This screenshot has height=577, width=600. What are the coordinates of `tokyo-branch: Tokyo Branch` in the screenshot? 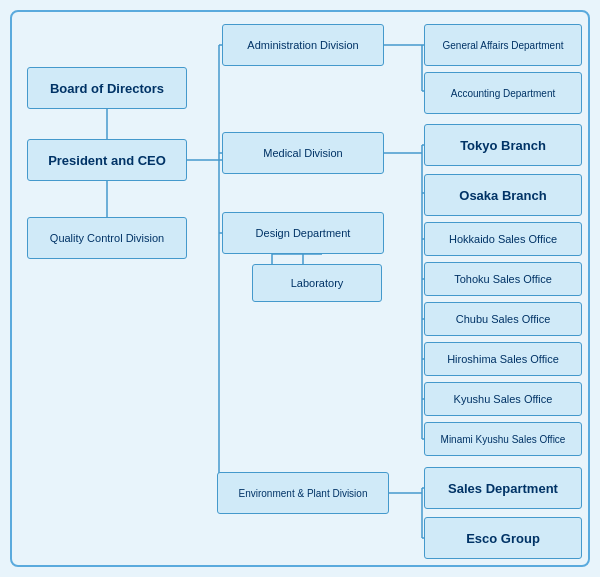 It's located at (503, 145).